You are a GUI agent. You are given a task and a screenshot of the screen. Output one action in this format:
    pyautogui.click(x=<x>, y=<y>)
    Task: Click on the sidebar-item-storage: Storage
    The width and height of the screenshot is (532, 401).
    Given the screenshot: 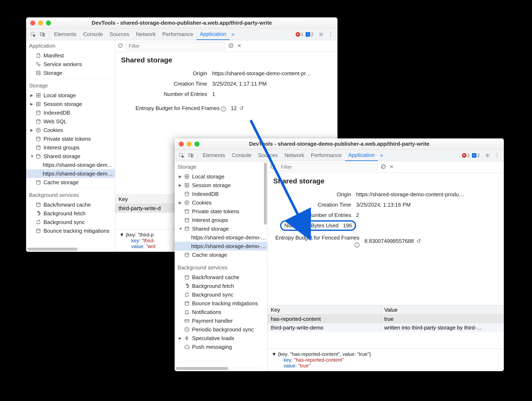 What is the action you would take?
    pyautogui.click(x=71, y=73)
    